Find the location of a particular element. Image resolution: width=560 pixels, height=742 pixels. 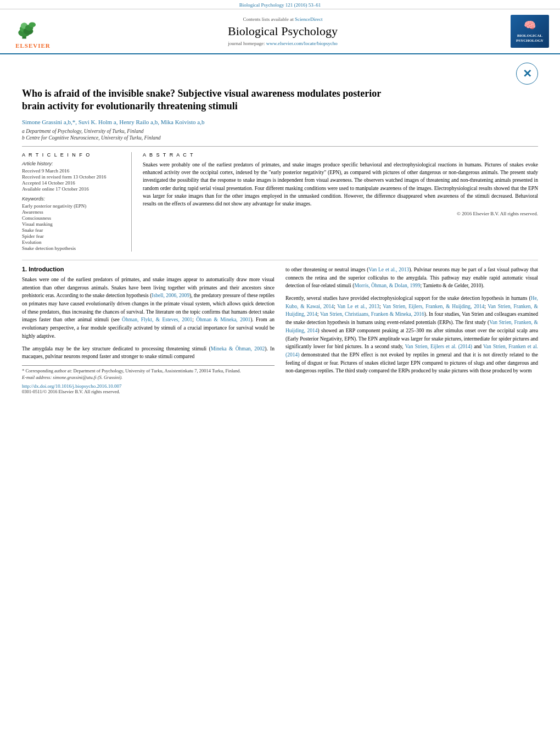

keyword-2: Awareness is located at coordinates (72, 212).